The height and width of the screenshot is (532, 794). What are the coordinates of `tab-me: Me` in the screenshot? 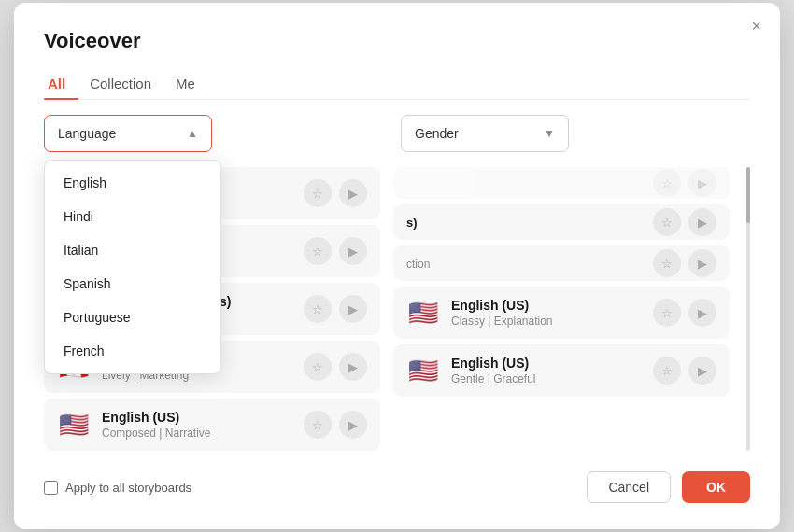 It's located at (191, 84).